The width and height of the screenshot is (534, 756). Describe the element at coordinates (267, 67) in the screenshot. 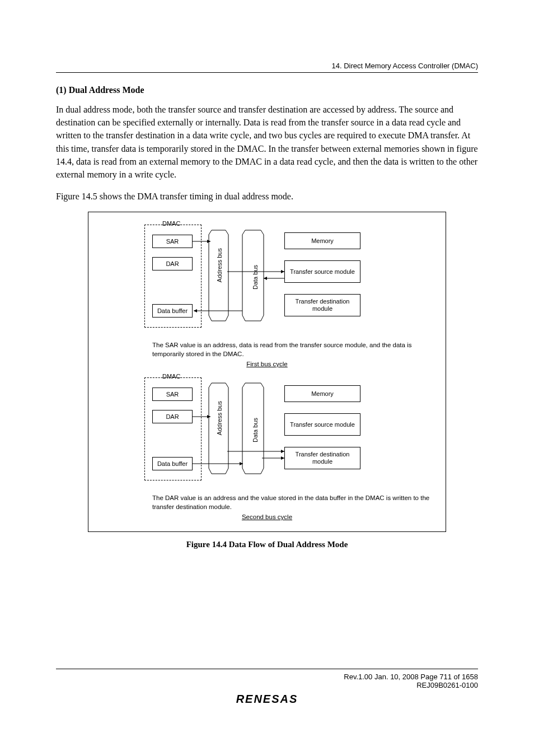

I see `header-separator: 14. Direct Memory Access Controller (DMA…` at that location.